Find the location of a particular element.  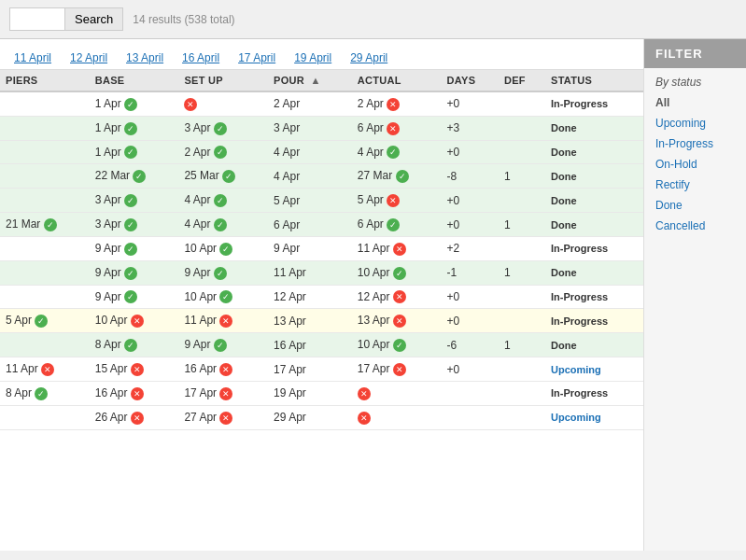

total-count: 538 total is located at coordinates (210, 20).